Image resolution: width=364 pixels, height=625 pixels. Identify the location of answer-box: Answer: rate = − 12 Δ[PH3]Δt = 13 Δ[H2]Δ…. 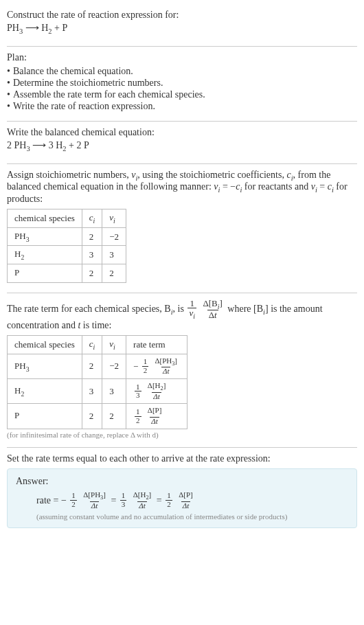
(182, 499).